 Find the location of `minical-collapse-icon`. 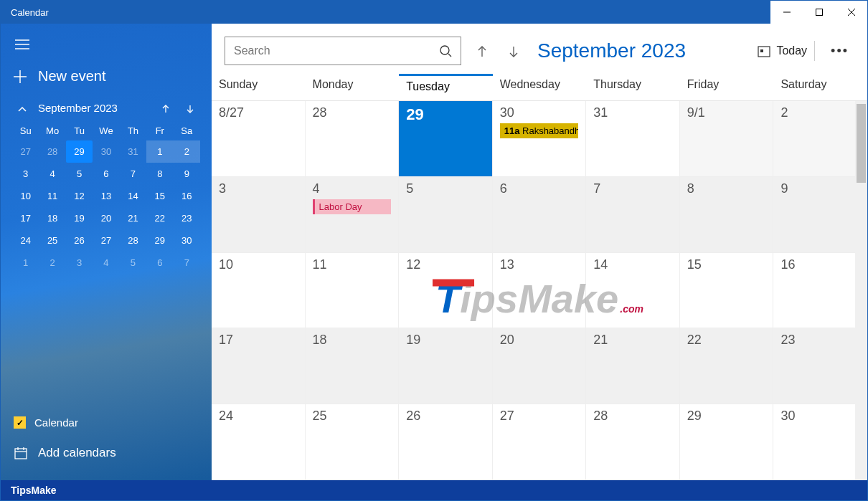

minical-collapse-icon is located at coordinates (22, 108).